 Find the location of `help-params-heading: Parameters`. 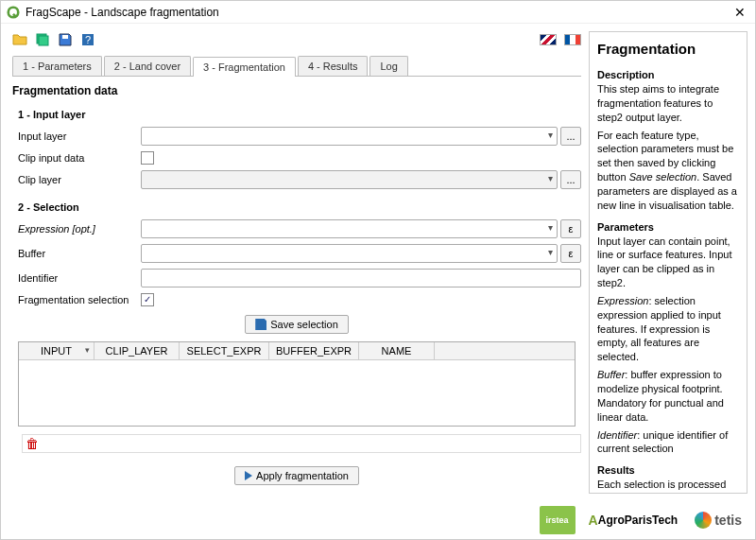

help-params-heading: Parameters is located at coordinates (668, 227).